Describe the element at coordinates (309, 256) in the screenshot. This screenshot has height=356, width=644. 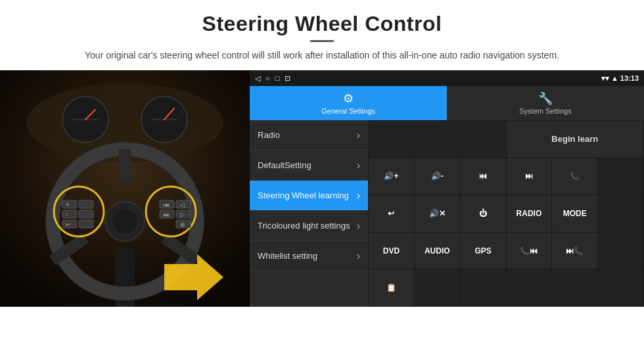
I see `menu-item-whitelist: Whitelist setting ›` at that location.